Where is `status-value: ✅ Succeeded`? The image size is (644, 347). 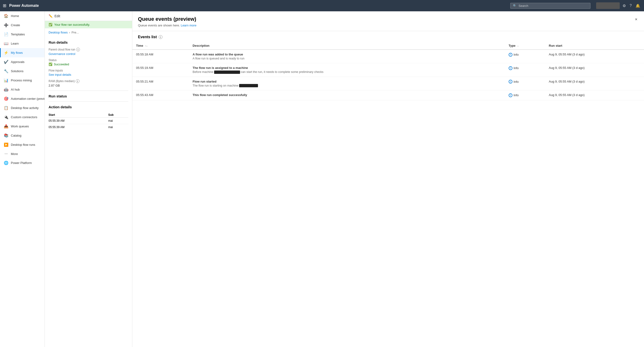
status-value: ✅ Succeeded is located at coordinates (88, 64).